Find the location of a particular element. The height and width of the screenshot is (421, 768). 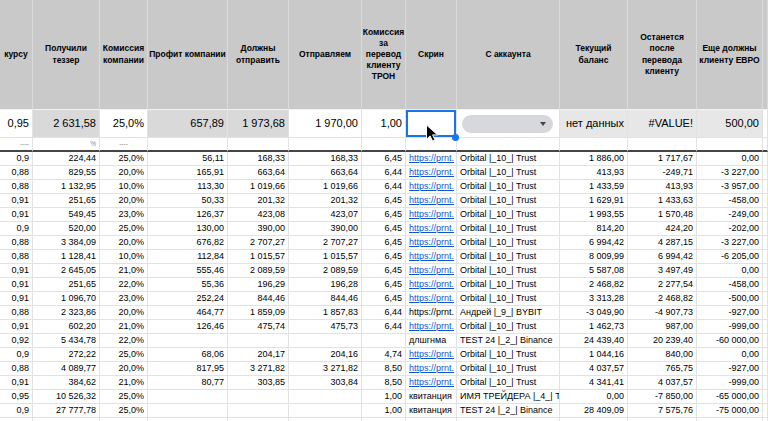

column-header-after_transfer: Останется после перевода клиенту is located at coordinates (662, 55).